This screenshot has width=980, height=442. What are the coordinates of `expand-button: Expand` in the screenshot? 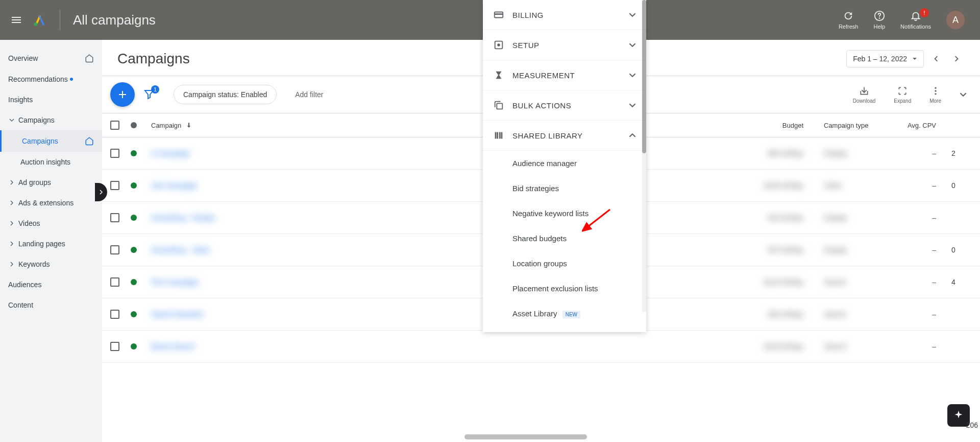 It's located at (902, 95).